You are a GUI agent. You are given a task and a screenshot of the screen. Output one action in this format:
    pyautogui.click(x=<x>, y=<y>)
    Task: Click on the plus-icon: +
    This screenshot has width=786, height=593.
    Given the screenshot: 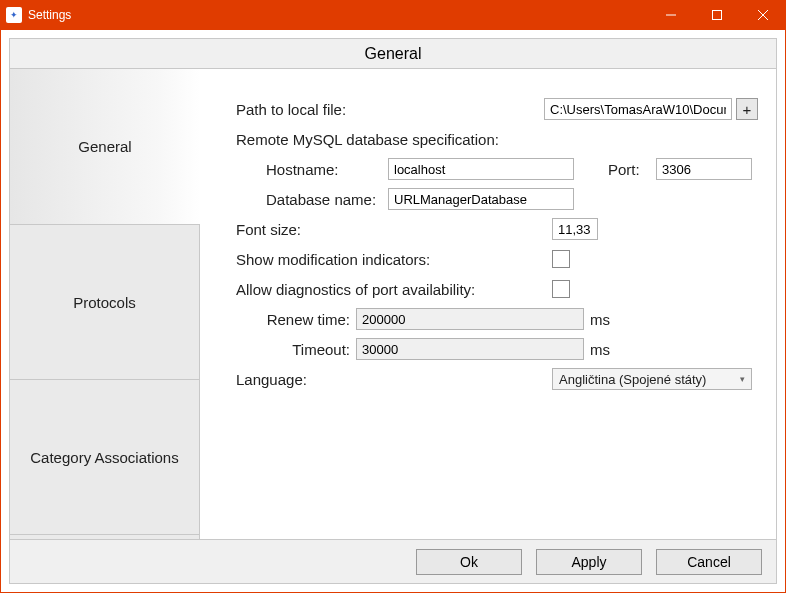 What is the action you would take?
    pyautogui.click(x=748, y=110)
    